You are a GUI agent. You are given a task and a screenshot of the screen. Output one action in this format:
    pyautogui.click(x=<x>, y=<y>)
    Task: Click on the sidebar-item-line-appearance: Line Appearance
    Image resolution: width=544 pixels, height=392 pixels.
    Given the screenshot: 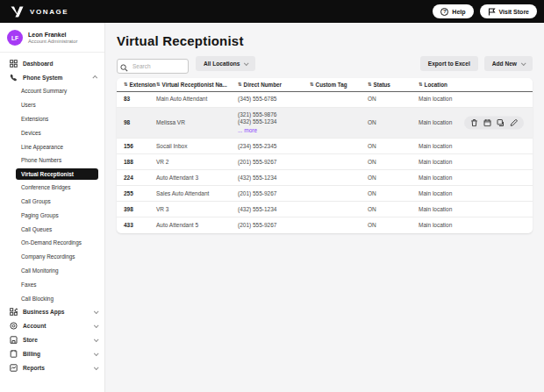 What is the action you would take?
    pyautogui.click(x=53, y=146)
    